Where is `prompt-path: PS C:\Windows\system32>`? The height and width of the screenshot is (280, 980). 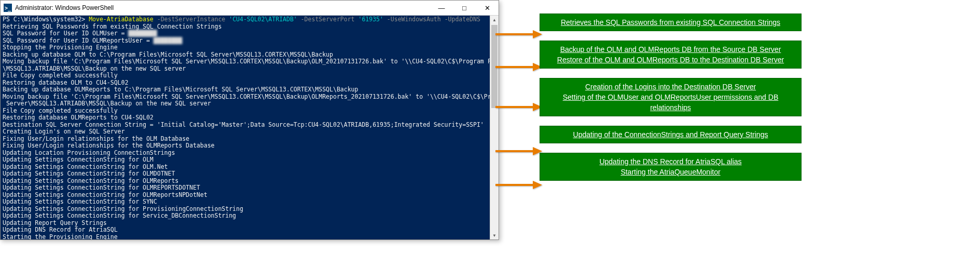
prompt-path: PS C:\Windows\system32> is located at coordinates (46, 19).